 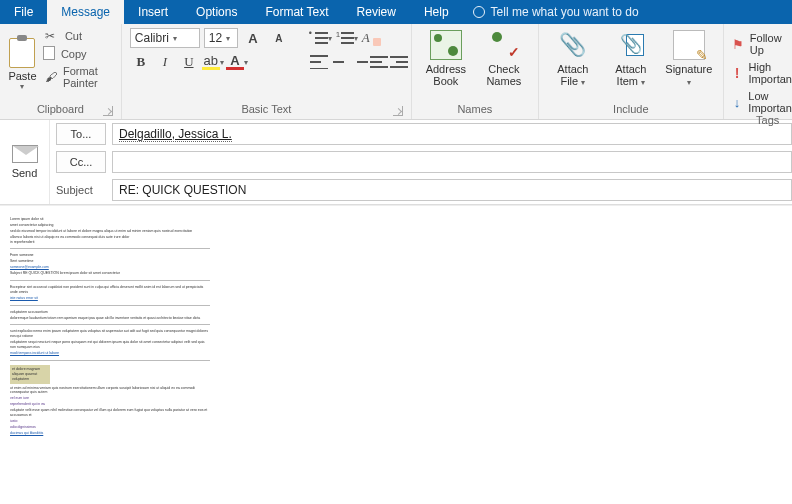 What do you see at coordinates (573, 64) in the screenshot?
I see `attach-file-button: AttachFile ▾` at bounding box center [573, 64].